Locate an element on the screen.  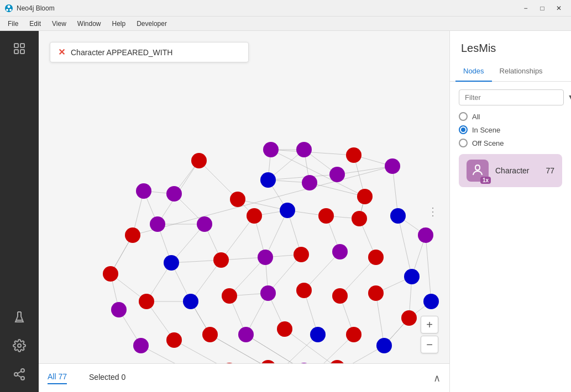
menu-help: Help is located at coordinates (119, 24).